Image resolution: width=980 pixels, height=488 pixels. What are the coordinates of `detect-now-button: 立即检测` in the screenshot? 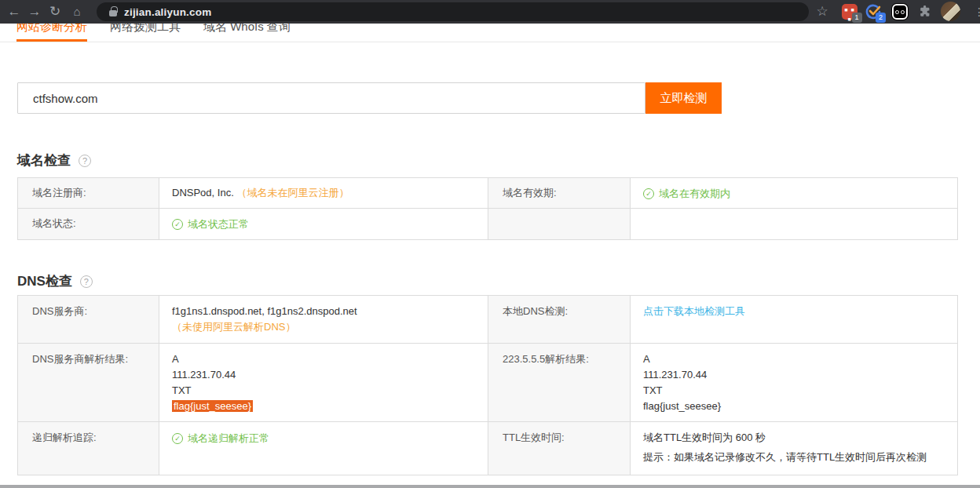 It's located at (683, 98).